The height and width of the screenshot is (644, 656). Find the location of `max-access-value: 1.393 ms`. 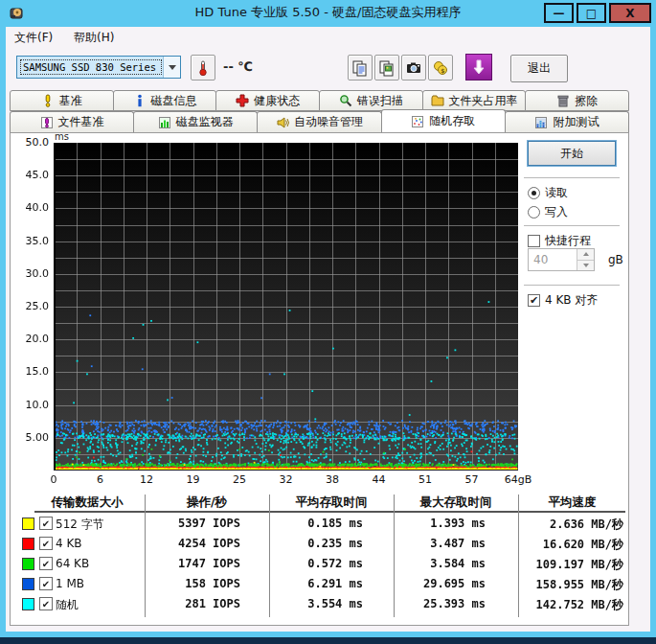

max-access-value: 1.393 ms is located at coordinates (440, 523).